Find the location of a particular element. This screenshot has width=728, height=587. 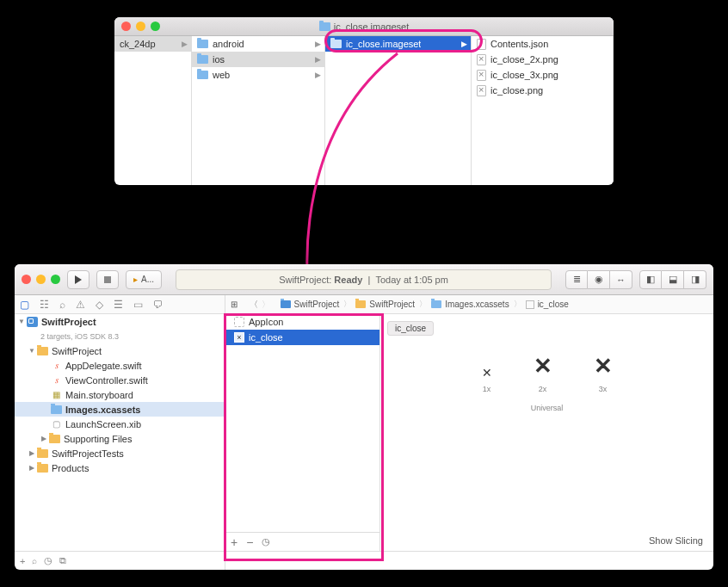

stop-button is located at coordinates (108, 280).